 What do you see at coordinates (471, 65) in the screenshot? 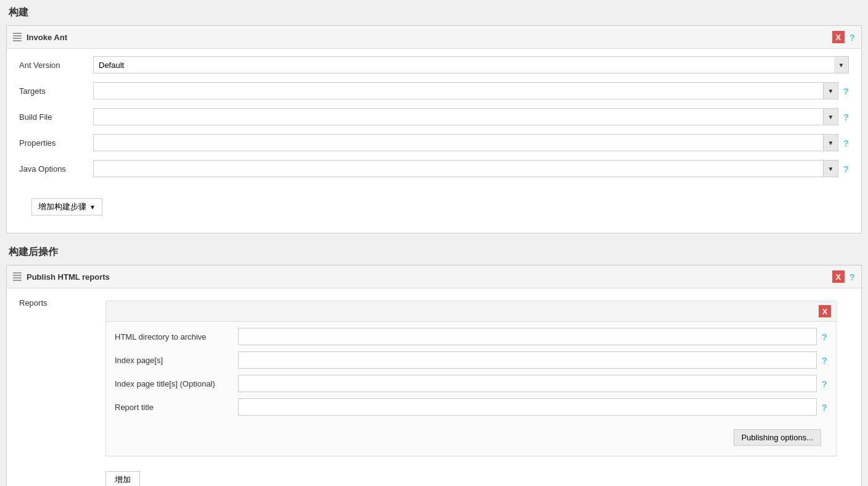
I see `ant-version-select: Default` at bounding box center [471, 65].